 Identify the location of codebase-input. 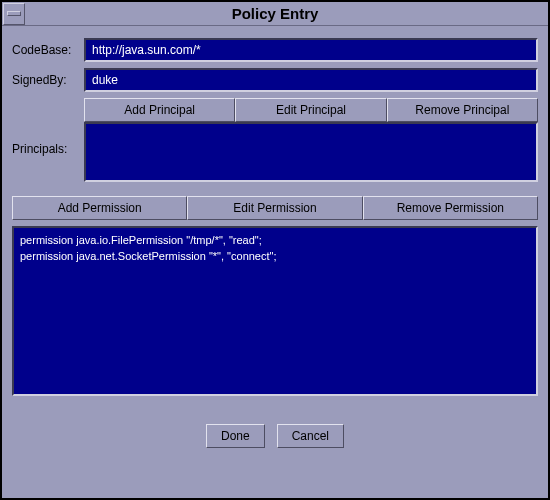
(311, 50).